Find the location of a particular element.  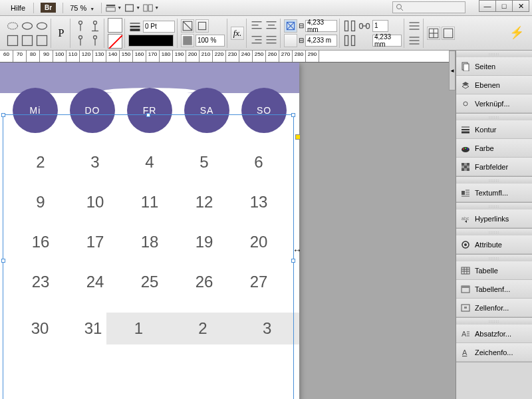

panel-table: Tabelle is located at coordinates (494, 271).